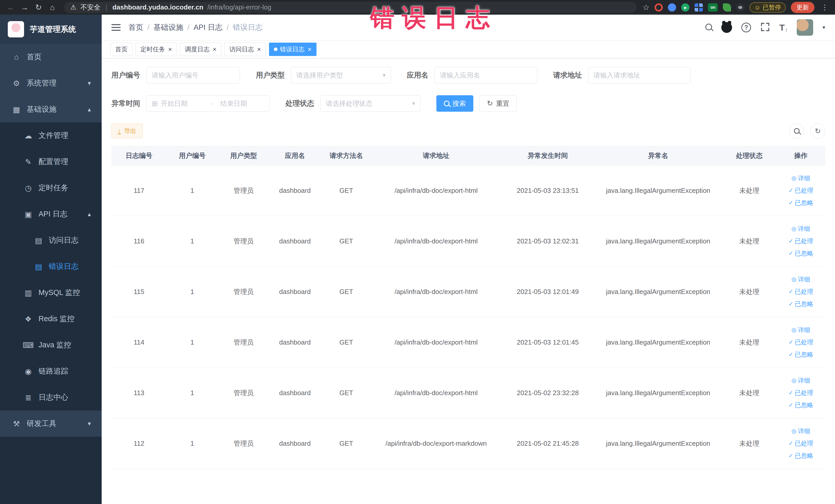 This screenshot has height=504, width=835. What do you see at coordinates (685, 7) in the screenshot?
I see `extension-icon-3: ▸` at bounding box center [685, 7].